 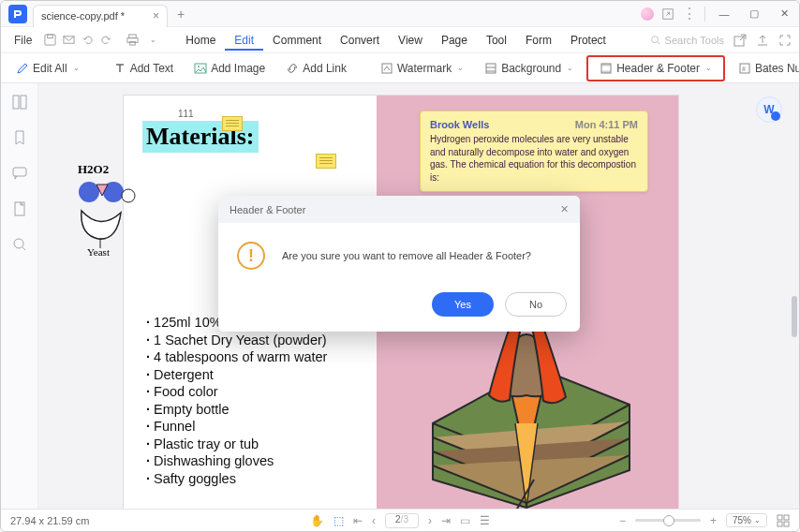 What do you see at coordinates (491, 68) in the screenshot?
I see `background-icon` at bounding box center [491, 68].